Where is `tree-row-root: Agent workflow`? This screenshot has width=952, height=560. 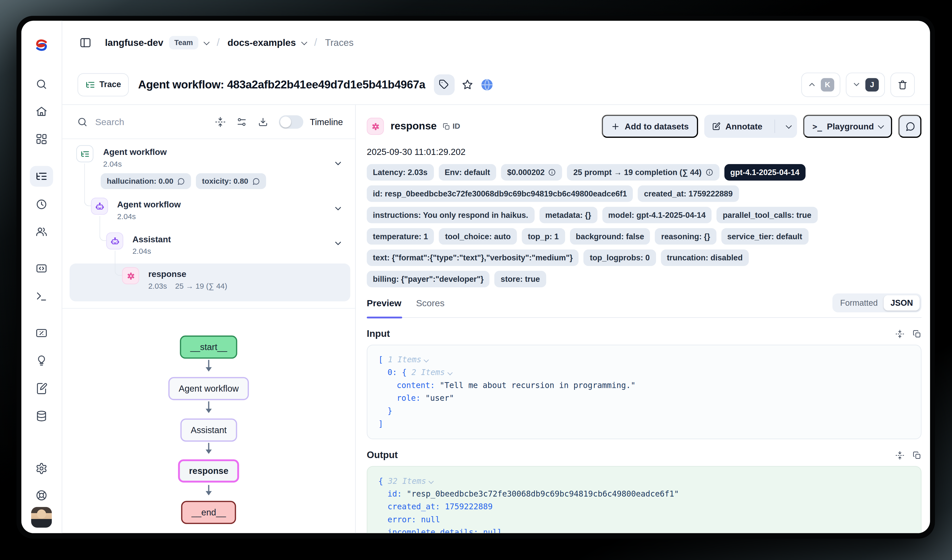
tree-row-root: Agent workflow is located at coordinates (135, 152).